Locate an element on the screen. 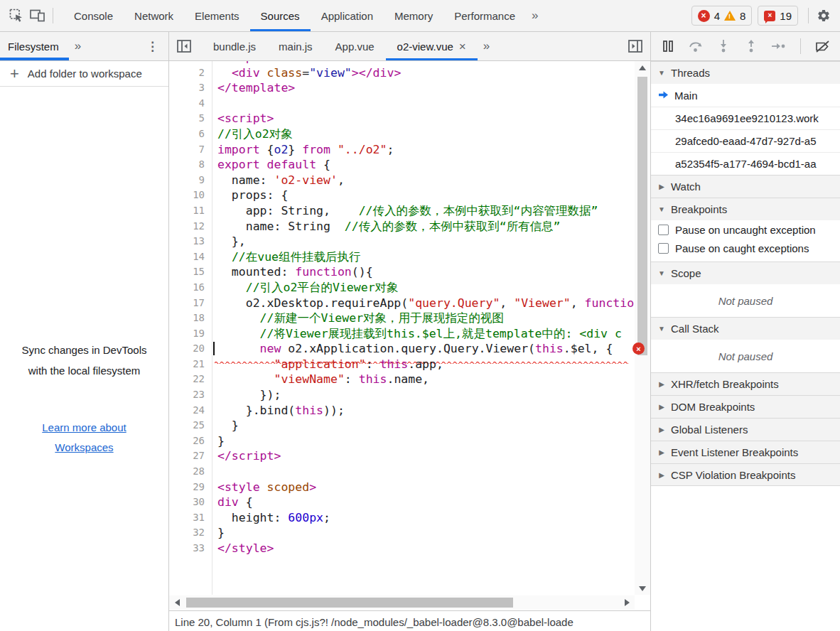 Image resolution: width=840 pixels, height=631 pixels. code-line: 11 app: String, //传入的参数，本例中获取到“内容管理数据” is located at coordinates (409, 211).